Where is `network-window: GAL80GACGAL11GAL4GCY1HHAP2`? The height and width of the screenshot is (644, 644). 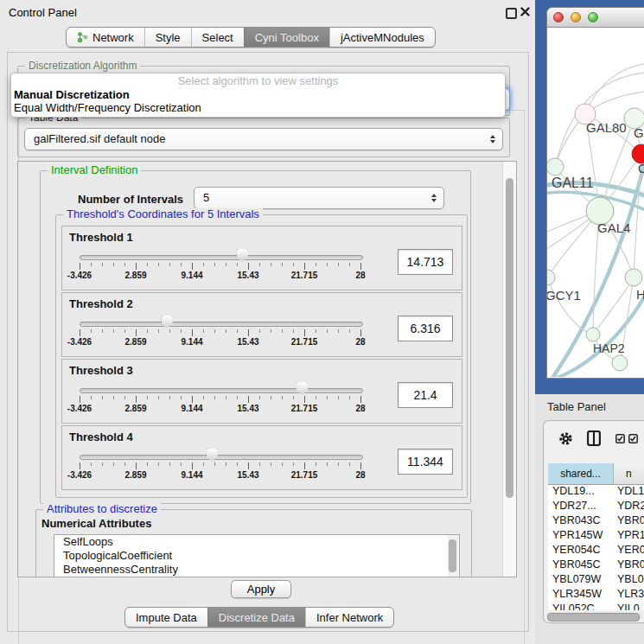
network-window: GAL80GACGAL11GAL4GCY1HHAP2 is located at coordinates (595, 193).